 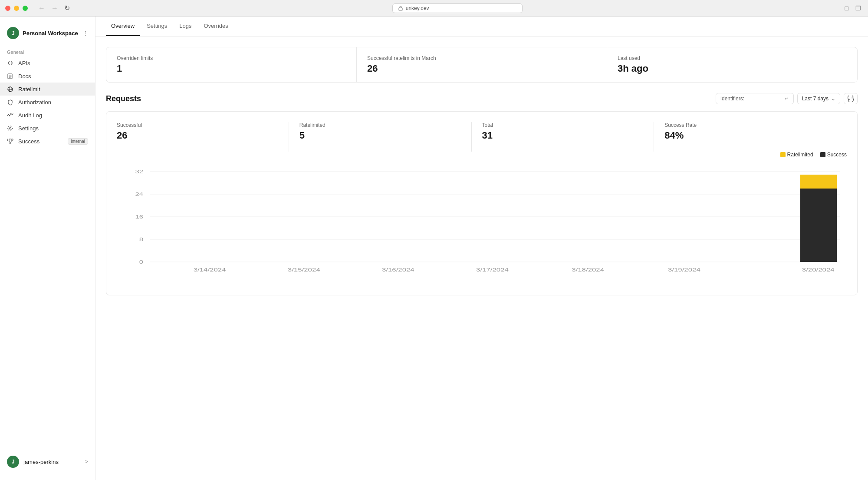 What do you see at coordinates (457, 8) in the screenshot?
I see `browser-url-bar: unkey.dev` at bounding box center [457, 8].